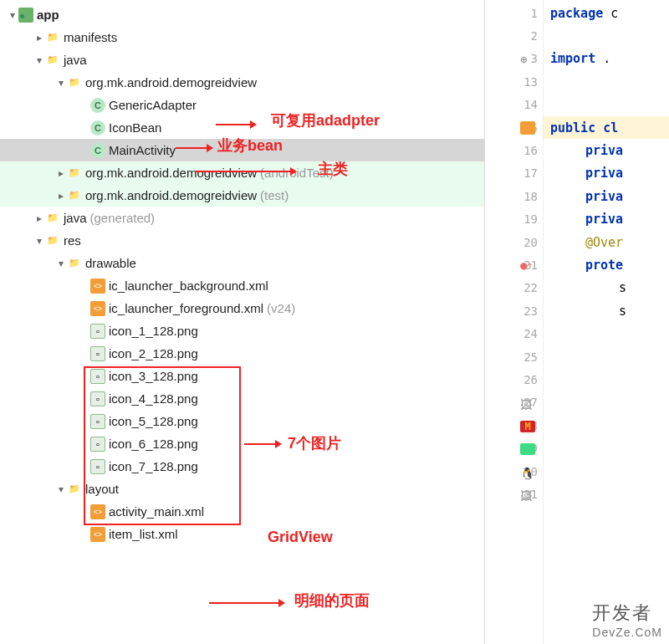  What do you see at coordinates (243, 37) in the screenshot?
I see `tree-row-manifests: 📁 manifests` at bounding box center [243, 37].